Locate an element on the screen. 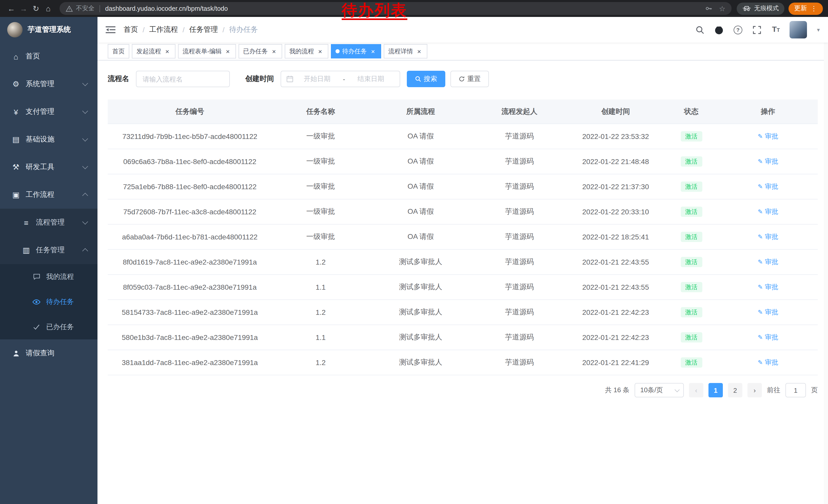 The width and height of the screenshot is (828, 504). process-name-input is located at coordinates (183, 79).